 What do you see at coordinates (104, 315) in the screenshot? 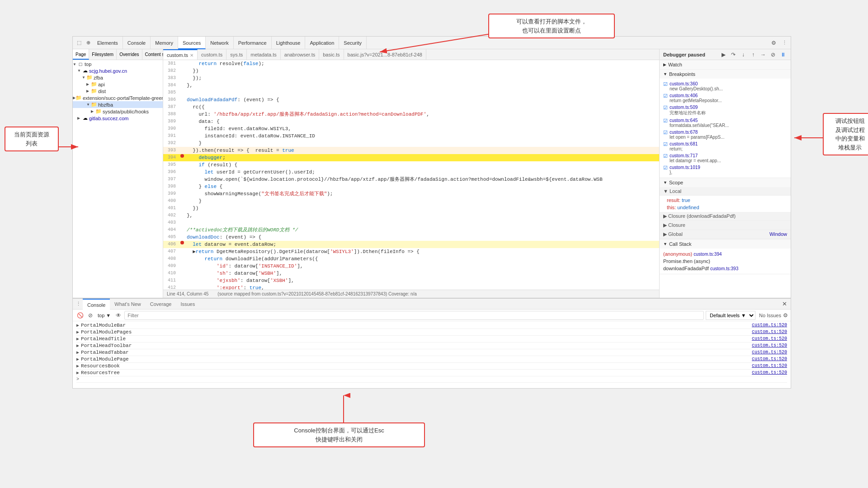
I see `top-selector: top ▼` at bounding box center [104, 315].